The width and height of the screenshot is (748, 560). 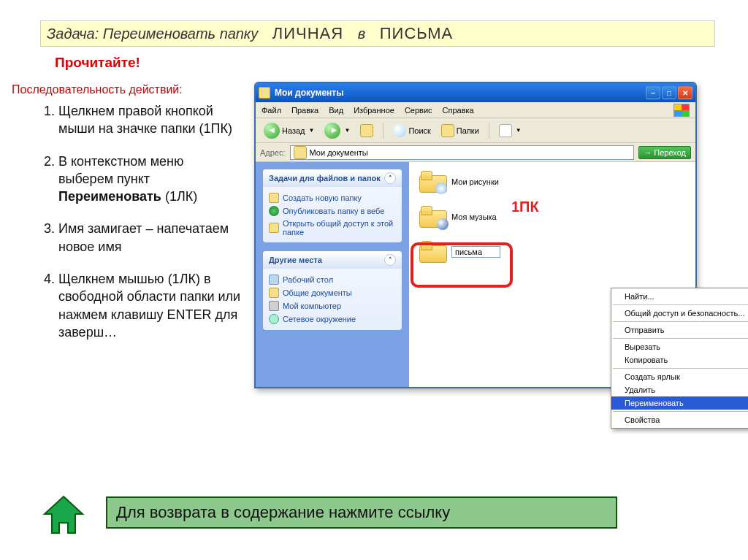 I want to click on views-icon, so click(x=505, y=131).